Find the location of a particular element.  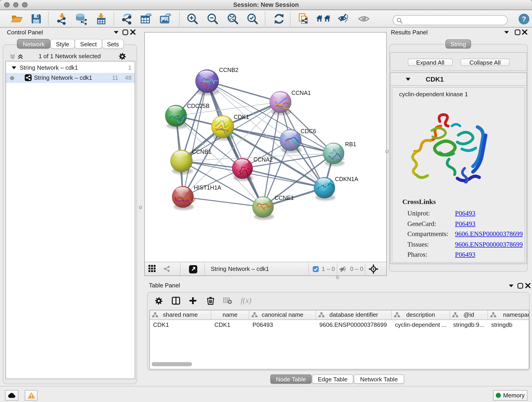

import-table-button is located at coordinates (101, 19).